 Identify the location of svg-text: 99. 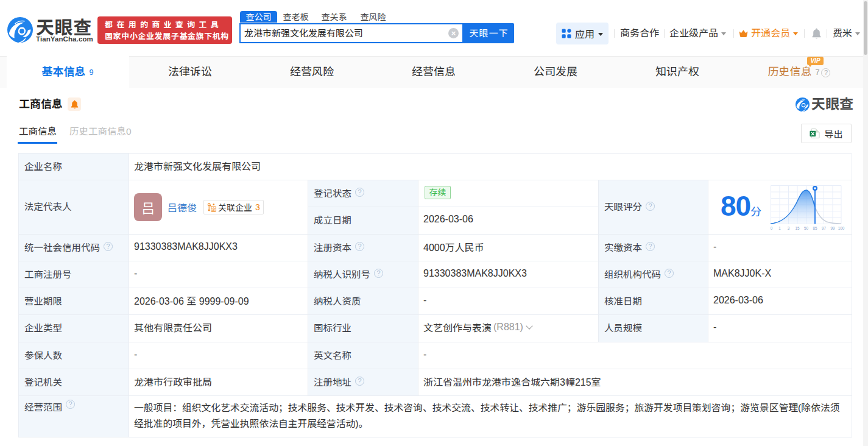
(833, 228).